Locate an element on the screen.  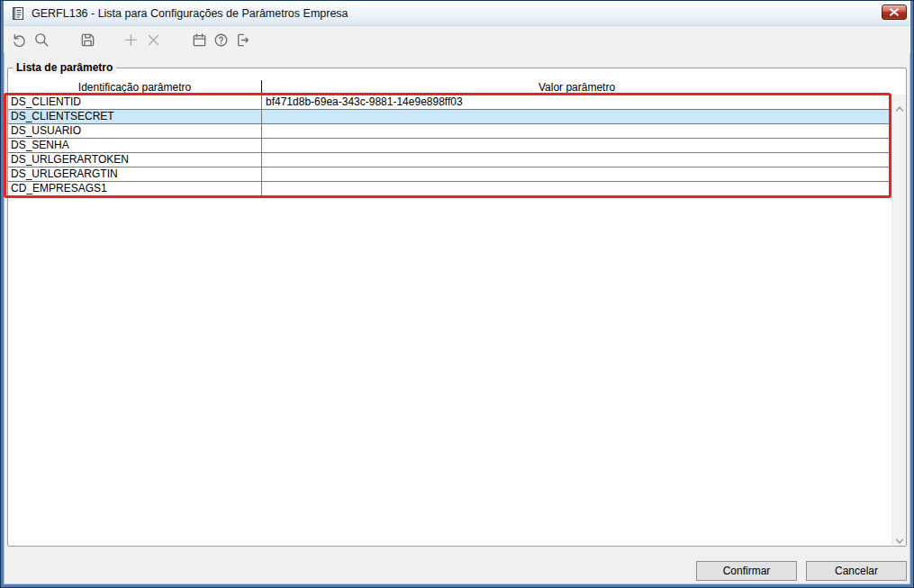
toolbar is located at coordinates (457, 40).